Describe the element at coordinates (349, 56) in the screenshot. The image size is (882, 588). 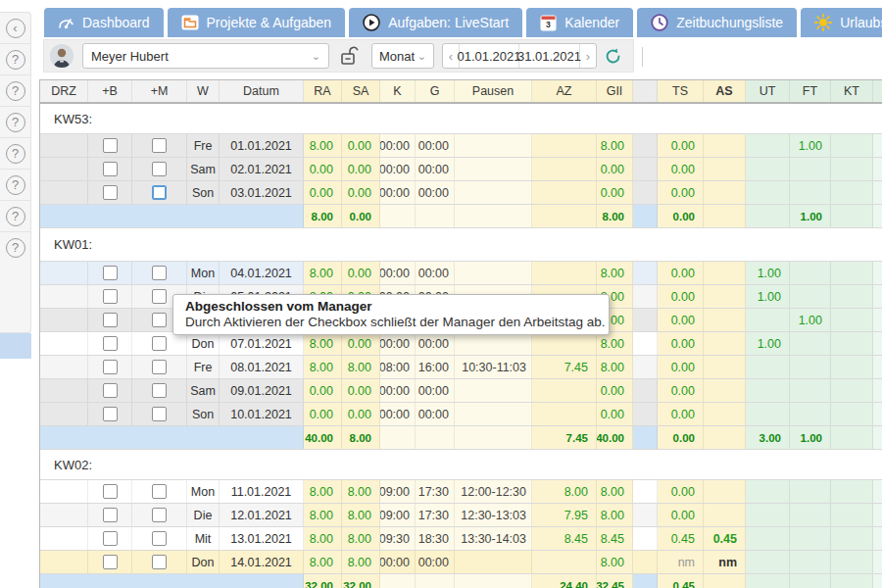
I see `lock-open-button` at that location.